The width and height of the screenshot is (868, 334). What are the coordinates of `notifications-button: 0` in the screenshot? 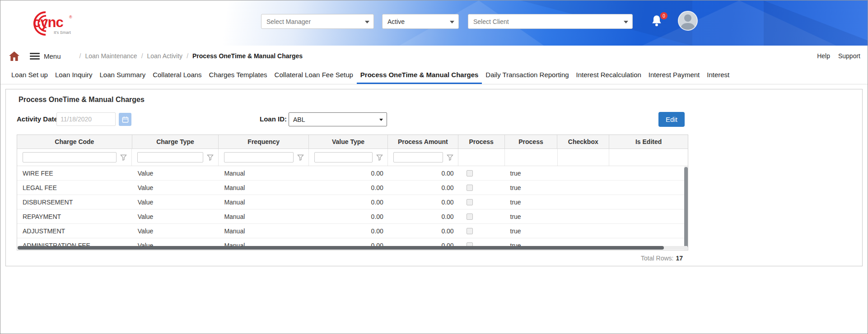 It's located at (658, 22).